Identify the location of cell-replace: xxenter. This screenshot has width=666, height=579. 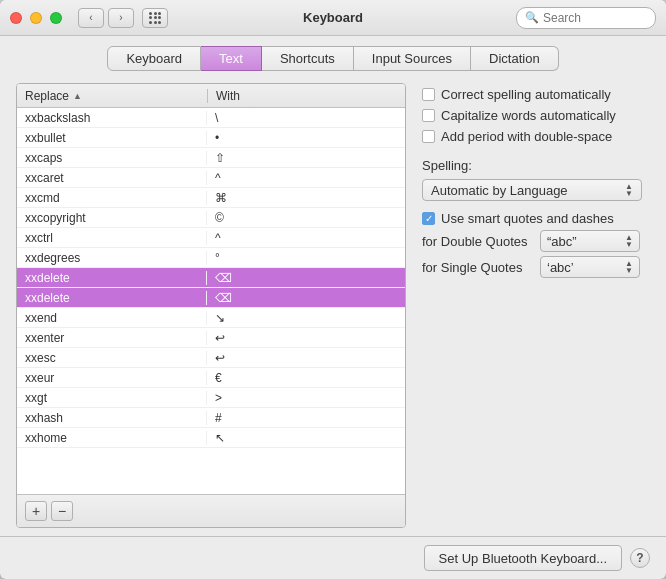
(112, 338).